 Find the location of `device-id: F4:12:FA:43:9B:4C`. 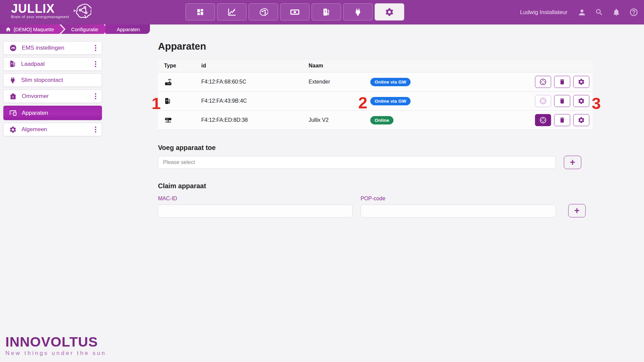

device-id: F4:12:FA:43:9B:4C is located at coordinates (255, 101).